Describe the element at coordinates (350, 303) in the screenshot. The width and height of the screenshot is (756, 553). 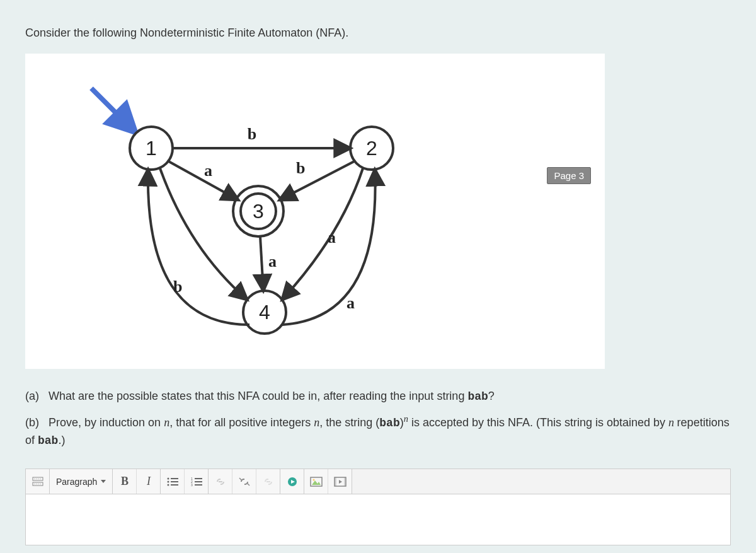
I see `edge-4-2-label: a` at that location.